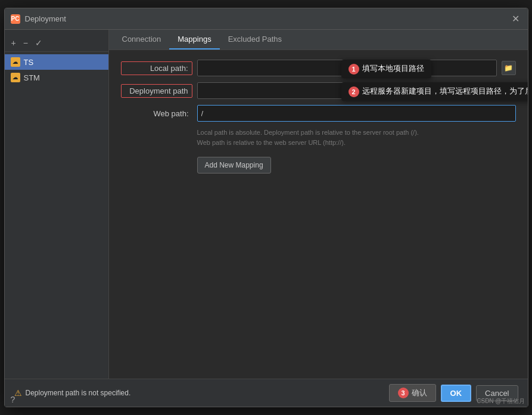 This screenshot has width=532, height=415. What do you see at coordinates (142, 39) in the screenshot?
I see `tab-connection: Connection` at bounding box center [142, 39].